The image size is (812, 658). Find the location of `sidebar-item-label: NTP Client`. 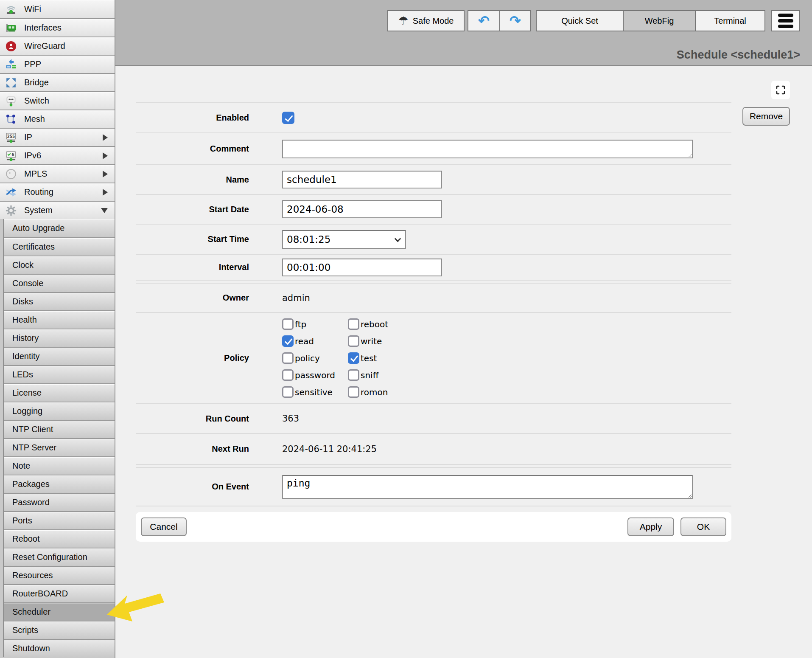

sidebar-item-label: NTP Client is located at coordinates (33, 430).